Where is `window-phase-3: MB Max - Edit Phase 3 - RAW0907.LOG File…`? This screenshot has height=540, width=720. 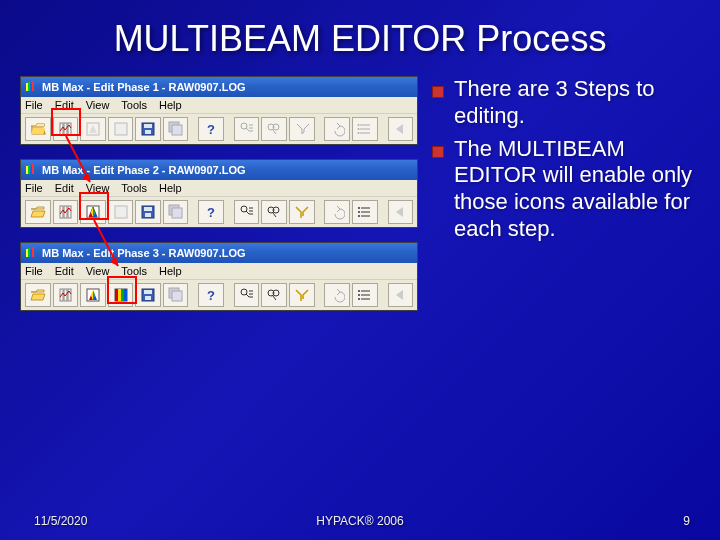 window-phase-3: MB Max - Edit Phase 3 - RAW0907.LOG File… is located at coordinates (219, 276).